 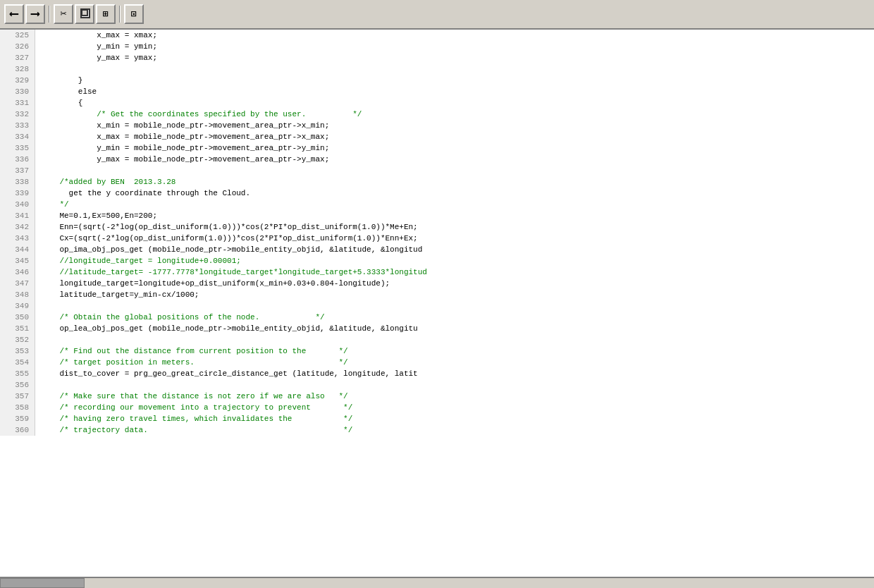 I want to click on line-content: x_min = mobile_node_ptr->movement_area_p…, so click(x=182, y=125).